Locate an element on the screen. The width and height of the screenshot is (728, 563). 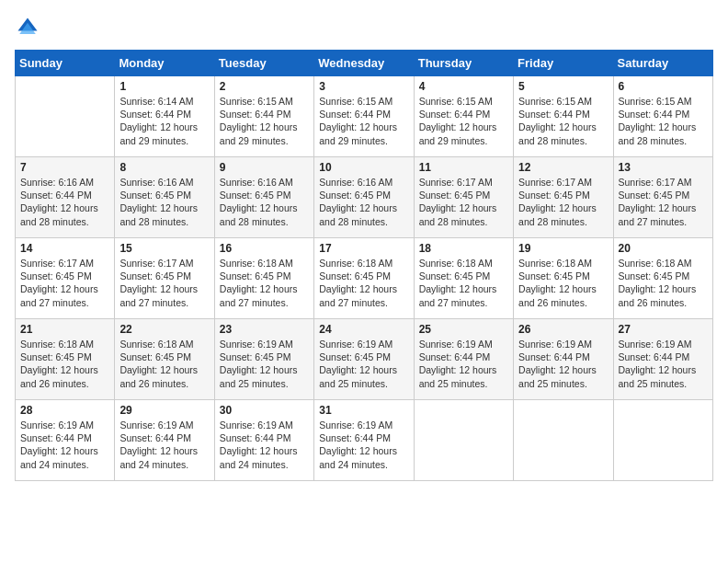
calendar-cell: 18Sunrise: 6:18 AM Sunset: 6:45 PM Dayli… is located at coordinates (463, 279).